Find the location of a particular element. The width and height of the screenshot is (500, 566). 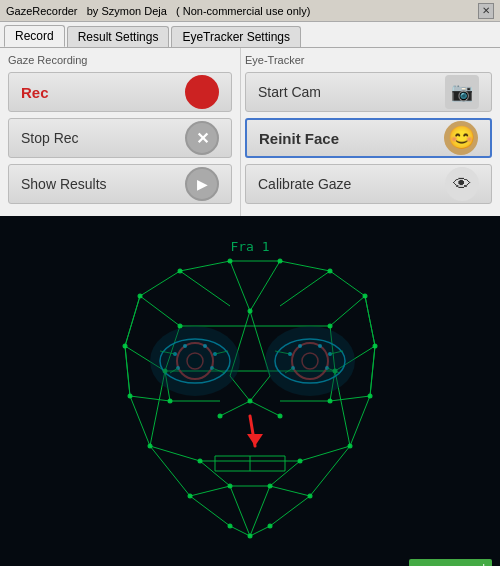

calibrate-gaze-label: Calibrate Gaze is located at coordinates (304, 184).